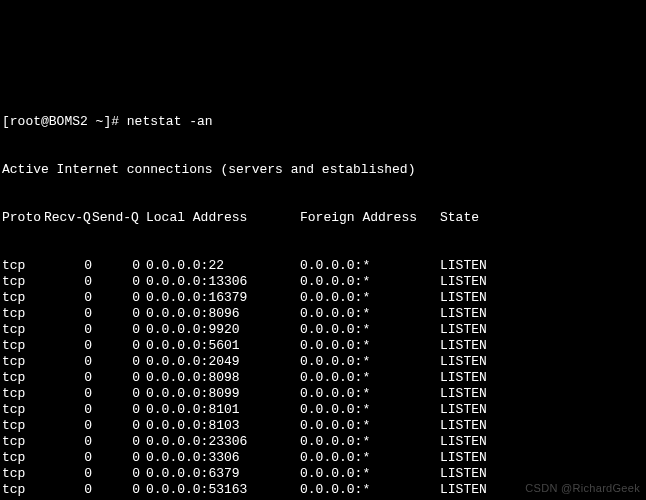  What do you see at coordinates (223, 442) in the screenshot?
I see `cell-local: 0.0.0.0:23306` at bounding box center [223, 442].